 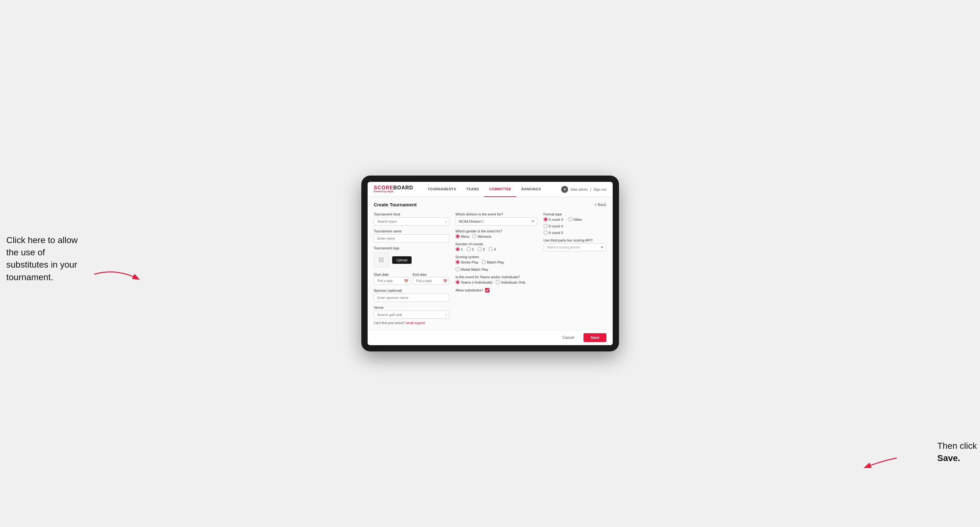 What do you see at coordinates (496, 290) in the screenshot?
I see `allow-substitutes-group: Allow substitutes?` at bounding box center [496, 290].